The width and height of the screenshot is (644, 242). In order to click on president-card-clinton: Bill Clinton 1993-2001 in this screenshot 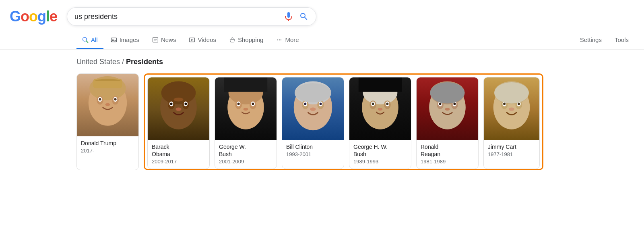, I will do `click(313, 123)`.